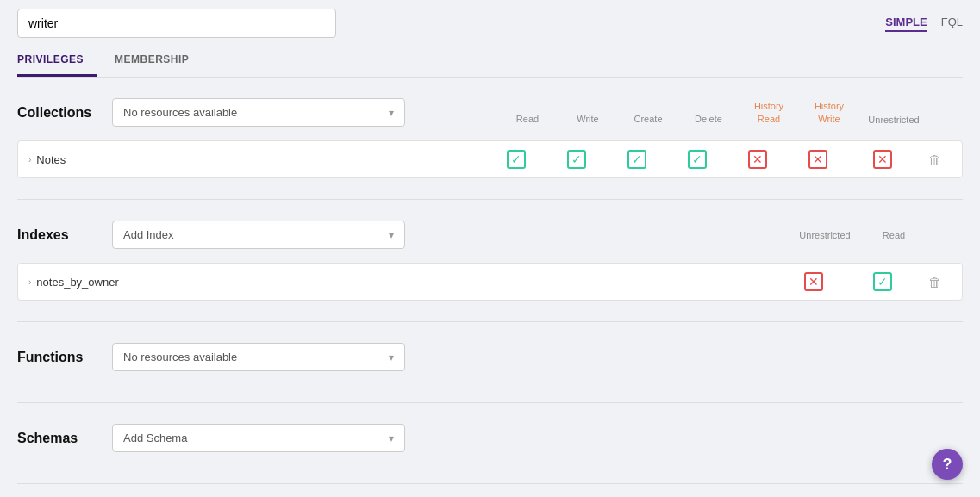 The width and height of the screenshot is (980, 497). Describe the element at coordinates (577, 159) in the screenshot. I see `notes-write-checkbox: ✓` at that location.